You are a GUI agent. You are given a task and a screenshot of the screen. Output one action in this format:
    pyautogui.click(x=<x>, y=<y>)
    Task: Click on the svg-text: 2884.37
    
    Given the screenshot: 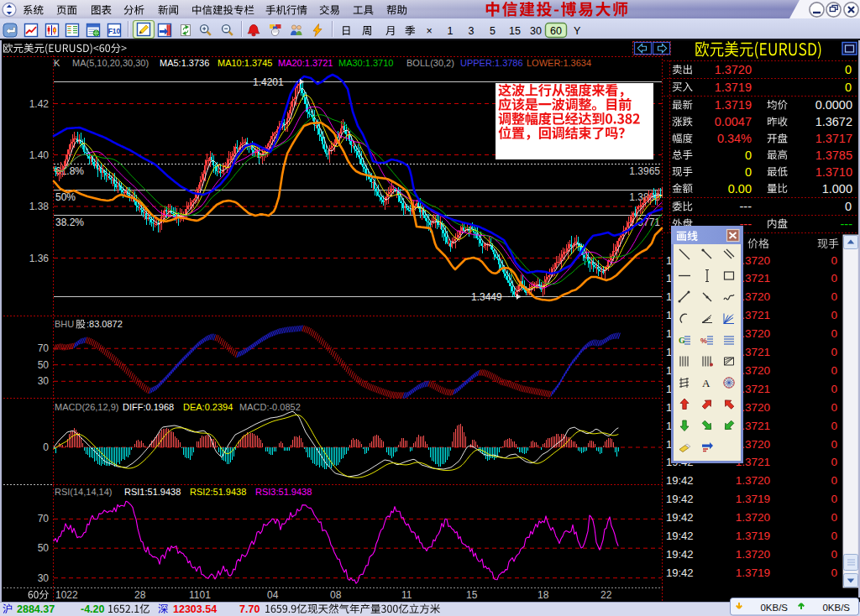 What is the action you would take?
    pyautogui.click(x=35, y=609)
    